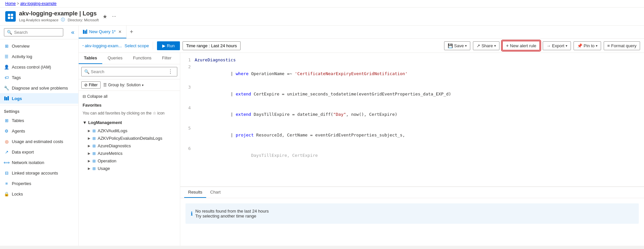  What do you see at coordinates (103, 32) in the screenshot?
I see `tab-query1: New Query 1* ✕` at bounding box center [103, 32].